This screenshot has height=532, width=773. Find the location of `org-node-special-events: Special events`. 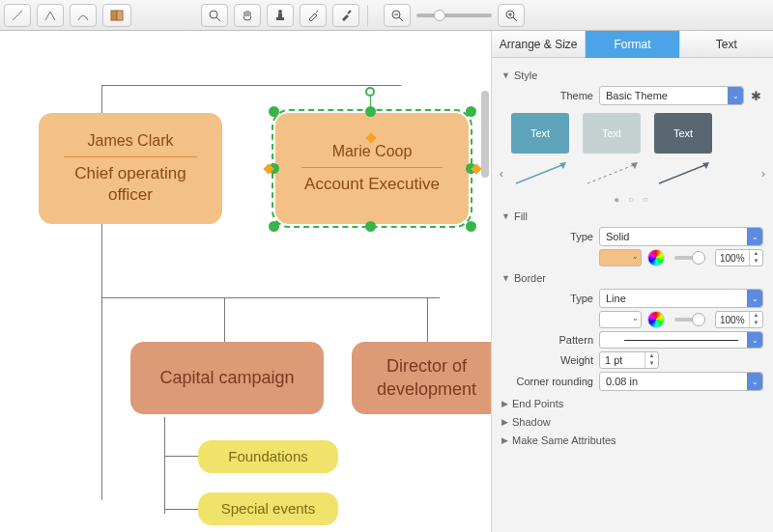

org-node-special-events: Special events is located at coordinates (269, 509).